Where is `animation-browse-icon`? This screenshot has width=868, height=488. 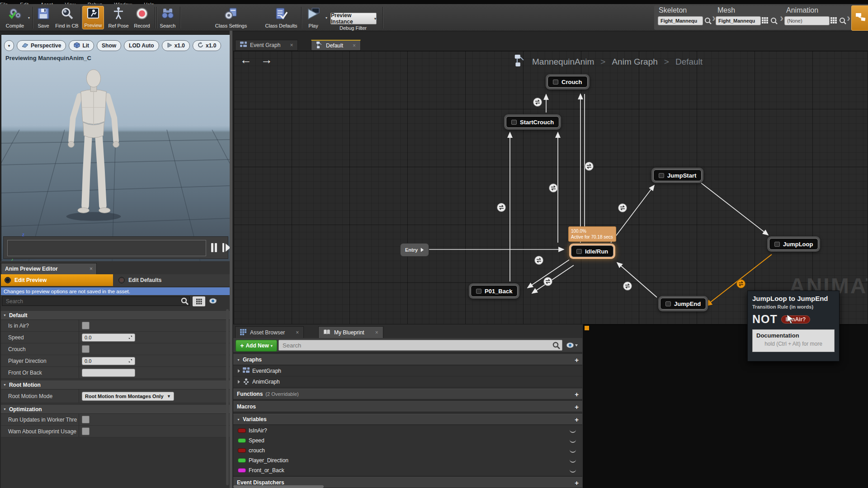 animation-browse-icon is located at coordinates (843, 22).